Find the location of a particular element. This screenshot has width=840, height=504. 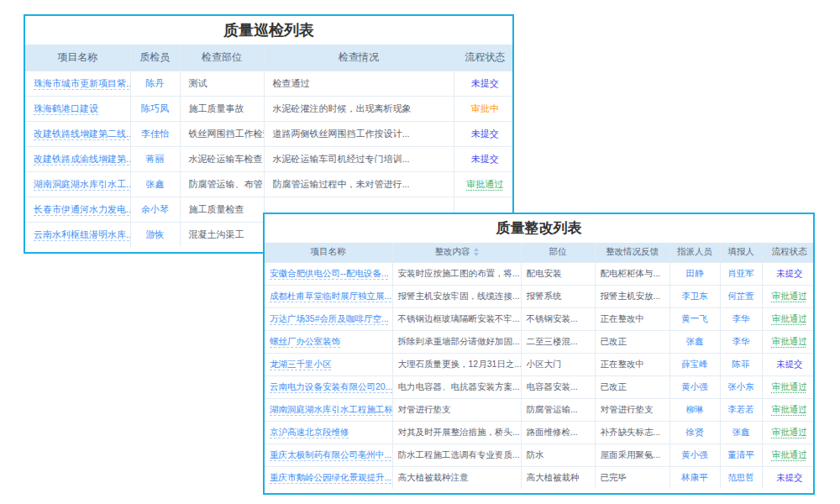

table-row: 龙湖三千里小区大理石质量更换，12月31日之...小区大门正在整改中薛宝峰陈菲未… is located at coordinates (539, 365).